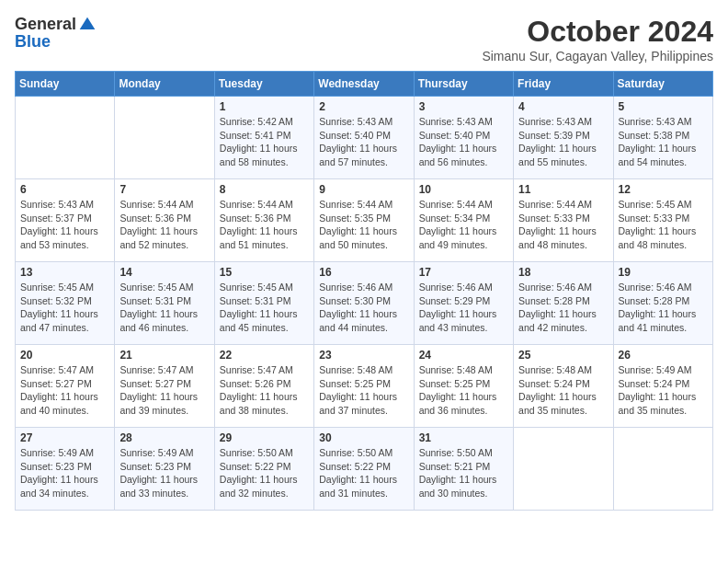  I want to click on day-number: 22, so click(265, 355).